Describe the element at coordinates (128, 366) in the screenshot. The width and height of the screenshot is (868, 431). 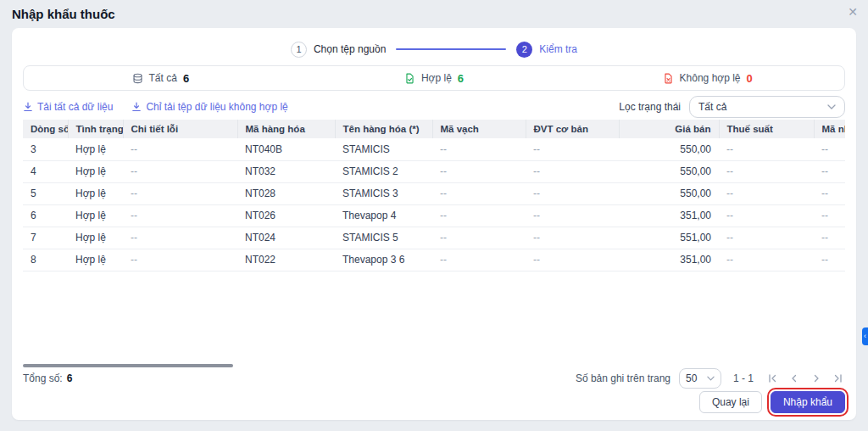
I see `horizontal-scrollbar-thumb` at that location.